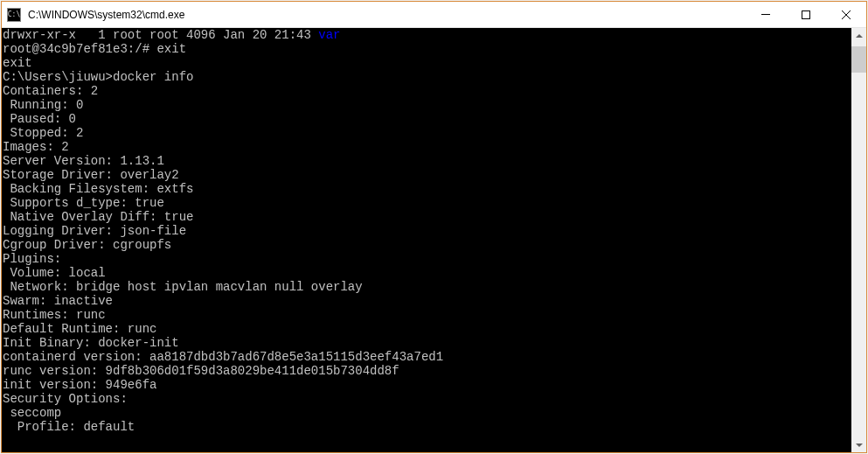 The image size is (868, 454). I want to click on close-button, so click(846, 14).